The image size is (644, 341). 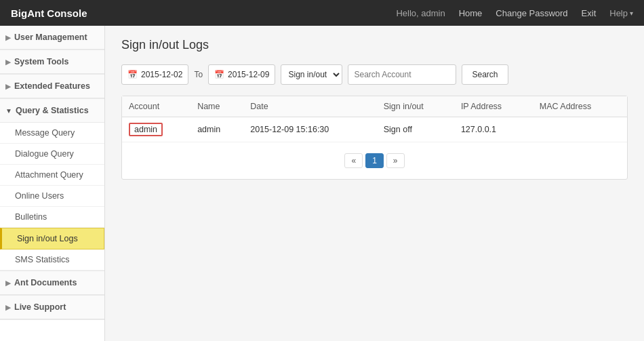 What do you see at coordinates (217, 107) in the screenshot?
I see `col-name: Name` at bounding box center [217, 107].